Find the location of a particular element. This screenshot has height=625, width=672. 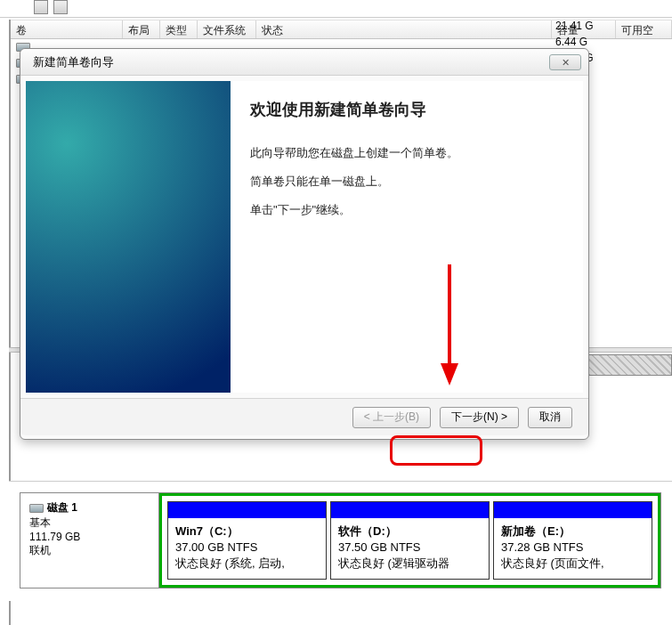

disk-type: 基本 is located at coordinates (89, 524).